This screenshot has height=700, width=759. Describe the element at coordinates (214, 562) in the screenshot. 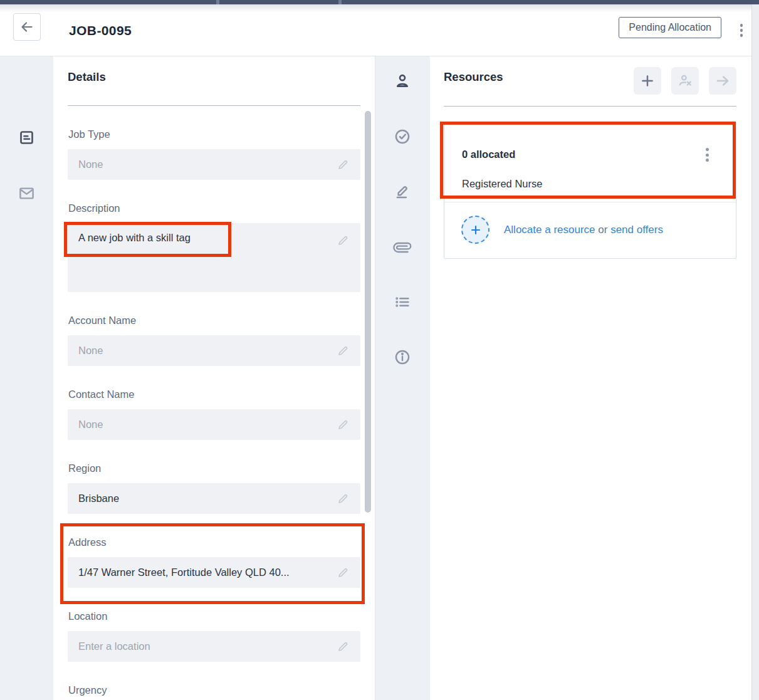

I see `field-address: Address 1/47 Warner Street, Fortitude Va…` at that location.